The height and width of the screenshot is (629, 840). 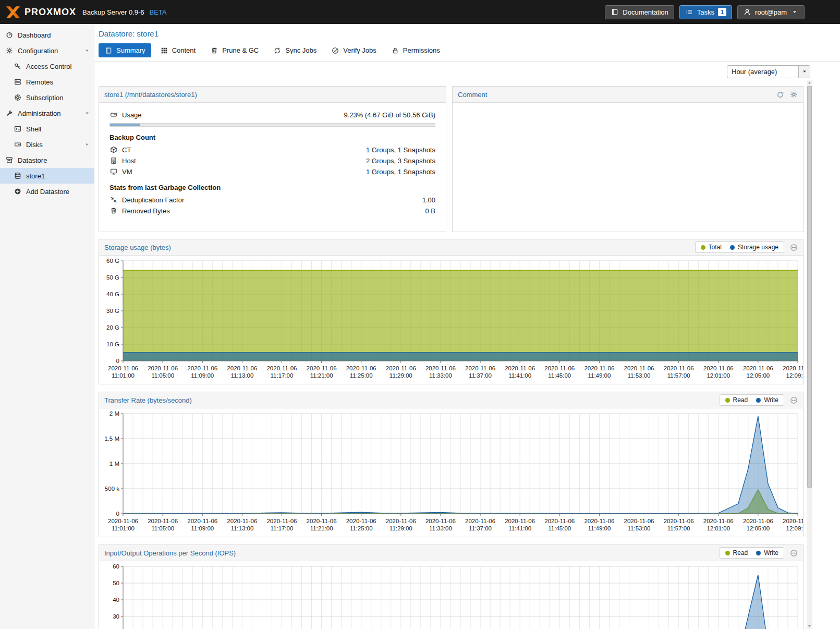 What do you see at coordinates (116, 583) in the screenshot?
I see `svg-text: 50` at bounding box center [116, 583].